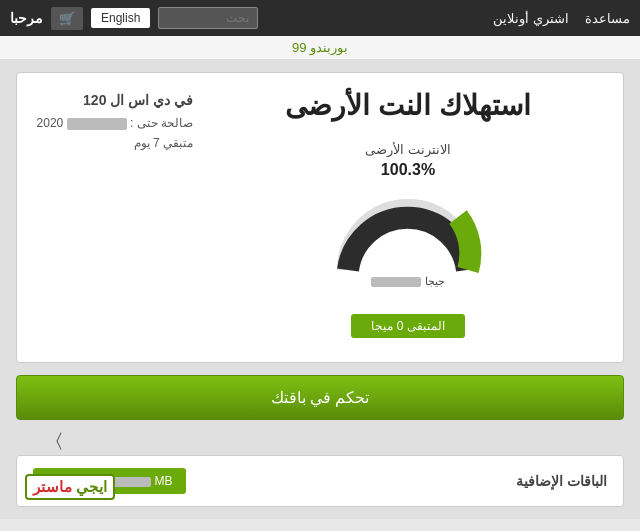 This screenshot has width=640, height=531. Describe the element at coordinates (408, 326) in the screenshot. I see `remaining-button: المتبقى 0 ميجا` at that location.